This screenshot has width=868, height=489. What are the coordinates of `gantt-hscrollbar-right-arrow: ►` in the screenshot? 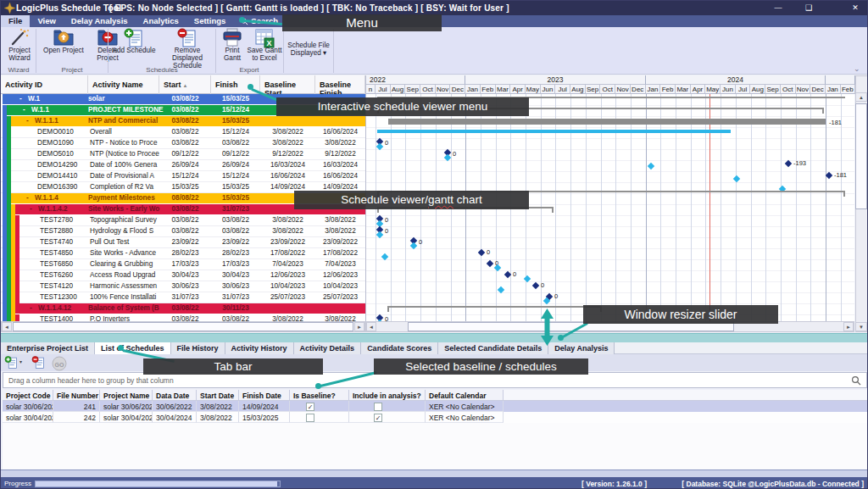 It's located at (849, 327).